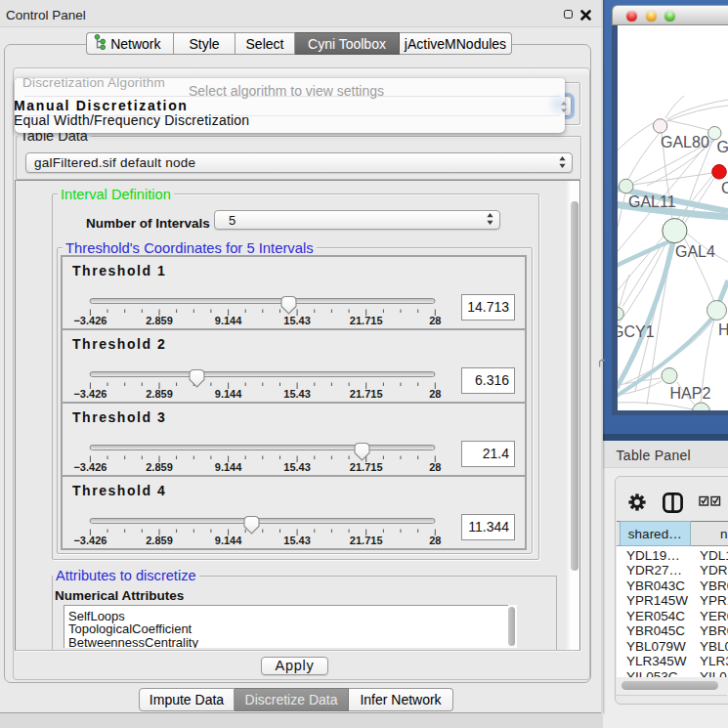  Describe the element at coordinates (696, 252) in the screenshot. I see `svg-text: GAL4` at that location.